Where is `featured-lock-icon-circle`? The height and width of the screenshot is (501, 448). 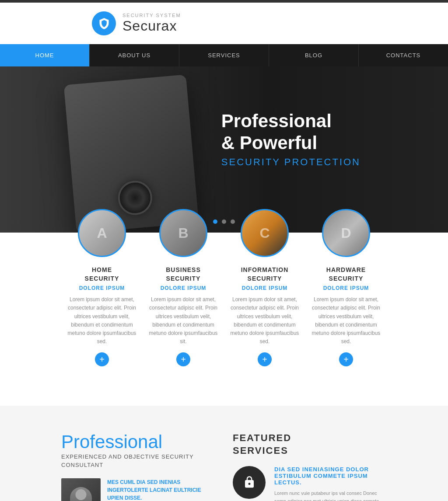
featured-lock-icon-circle is located at coordinates (249, 483).